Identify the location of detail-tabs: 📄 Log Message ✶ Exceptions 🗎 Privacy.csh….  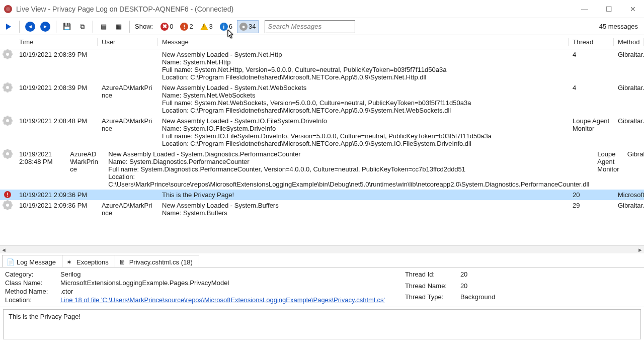
(322, 260).